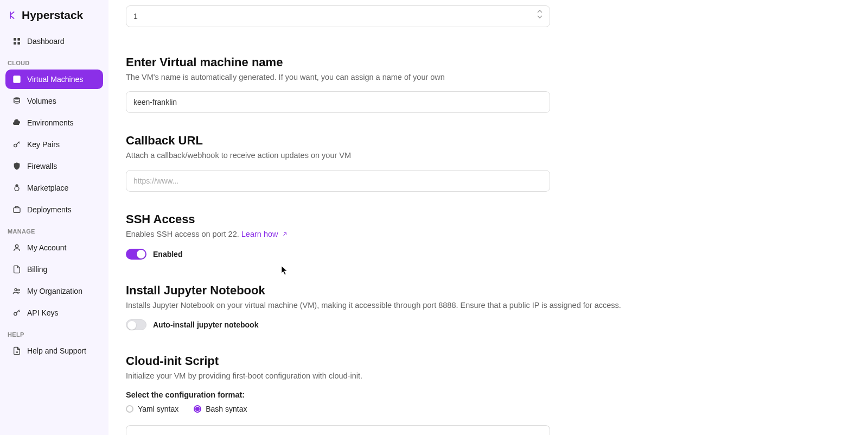 This screenshot has width=868, height=435. I want to click on ssh-desc-text: Enables SSH access on port 22., so click(183, 234).